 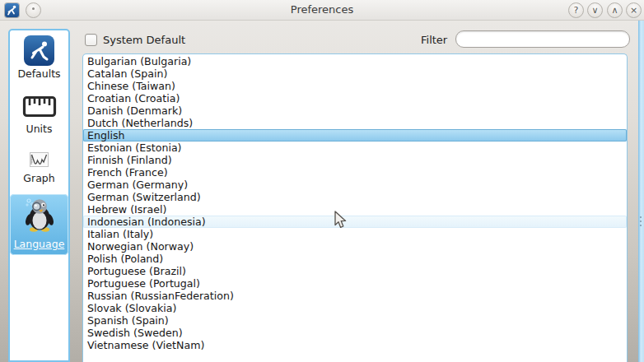 I want to click on system-default-label: System Default, so click(x=144, y=39).